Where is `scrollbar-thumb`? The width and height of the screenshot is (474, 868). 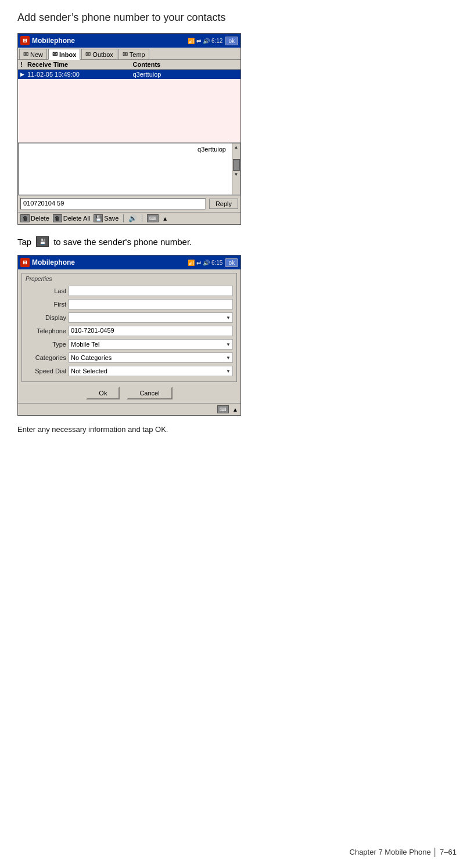 scrollbar-thumb is located at coordinates (236, 165).